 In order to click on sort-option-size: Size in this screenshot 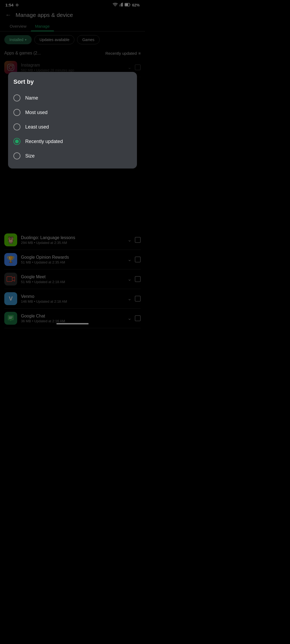, I will do `click(73, 156)`.